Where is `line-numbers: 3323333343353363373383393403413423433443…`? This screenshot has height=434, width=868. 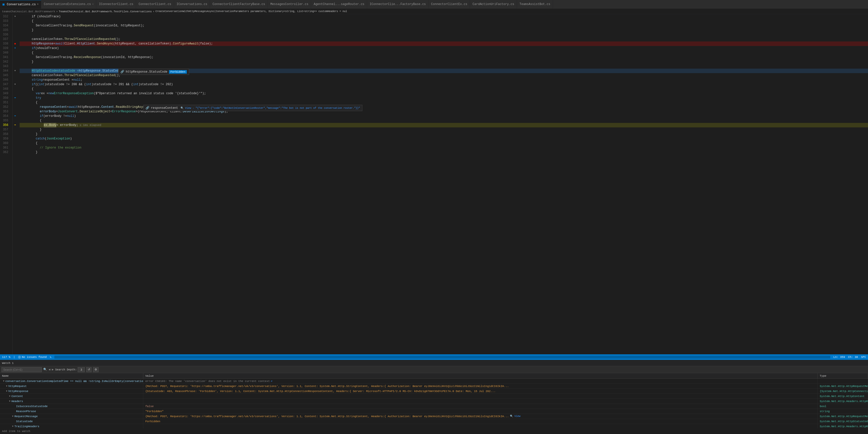
line-numbers: 3323333343353363373383393403413423433443… is located at coordinates (6, 185).